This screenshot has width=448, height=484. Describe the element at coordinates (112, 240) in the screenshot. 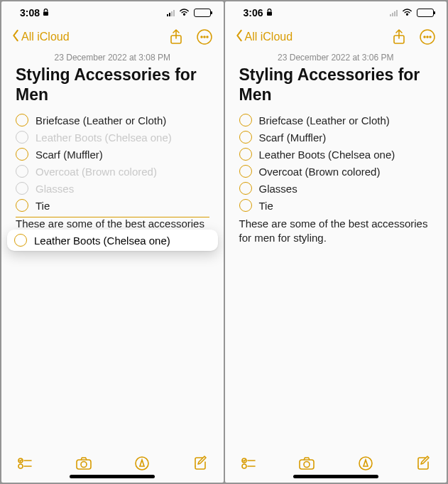

I see `dragging-item: Leather Boots (Chelsea one)` at that location.